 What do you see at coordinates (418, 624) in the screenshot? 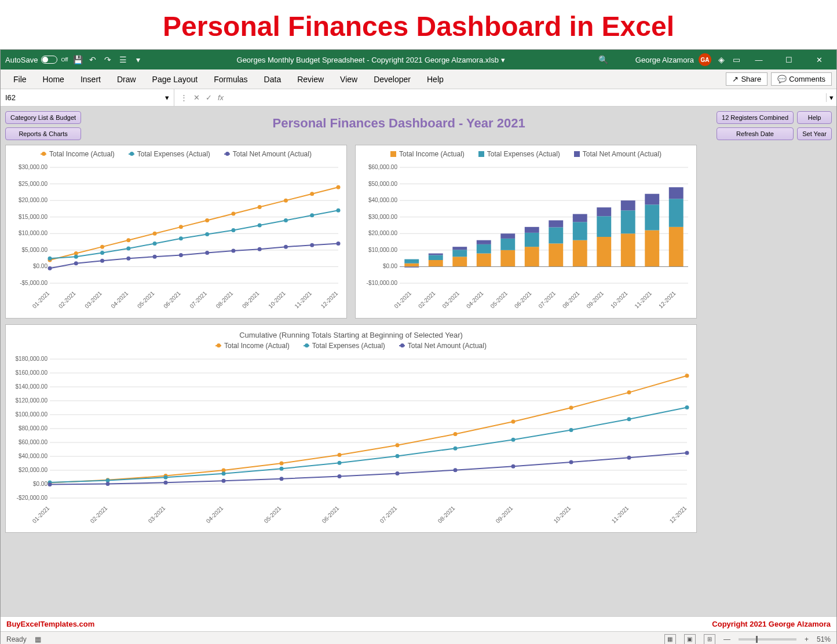
I see `footer-bar: BuyExcelTemplates.com Copyright 2021 Geo…` at bounding box center [418, 624].